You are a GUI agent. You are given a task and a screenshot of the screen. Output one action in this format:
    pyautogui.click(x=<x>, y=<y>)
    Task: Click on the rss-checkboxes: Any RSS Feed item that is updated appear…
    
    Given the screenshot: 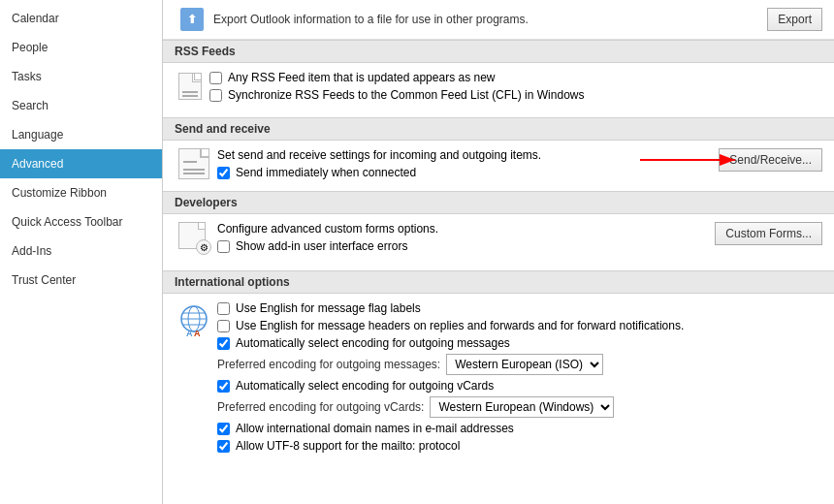 What is the action you would take?
    pyautogui.click(x=516, y=88)
    